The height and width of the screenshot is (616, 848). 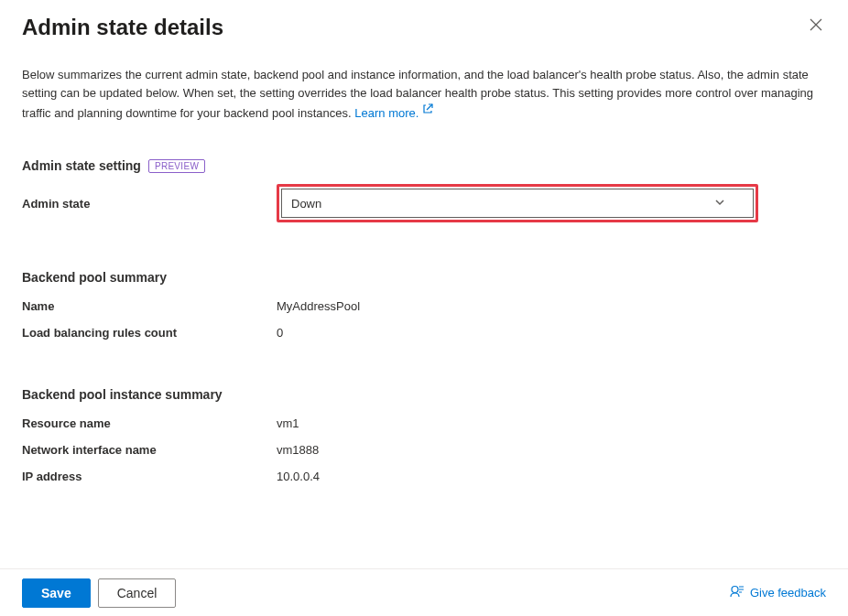 I want to click on rules-count-value: 0, so click(x=280, y=333).